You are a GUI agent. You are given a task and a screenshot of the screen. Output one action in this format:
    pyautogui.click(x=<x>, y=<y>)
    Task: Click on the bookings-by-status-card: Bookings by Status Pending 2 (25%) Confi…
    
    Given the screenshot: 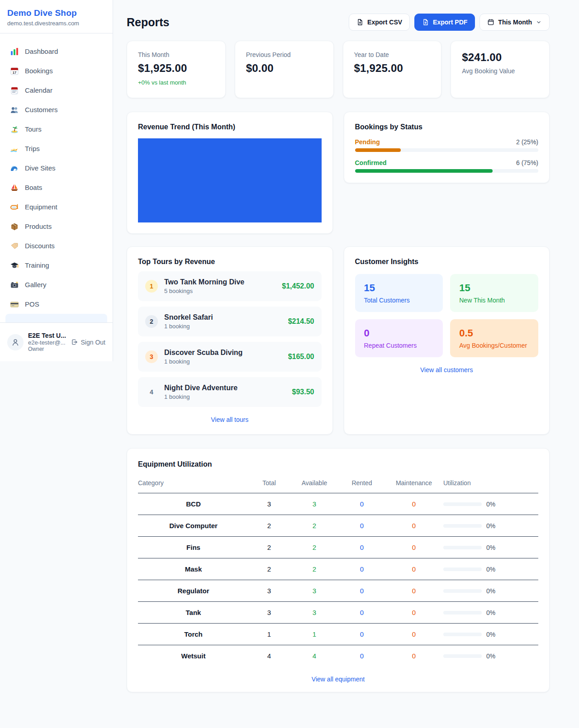 What is the action you would take?
    pyautogui.click(x=447, y=147)
    